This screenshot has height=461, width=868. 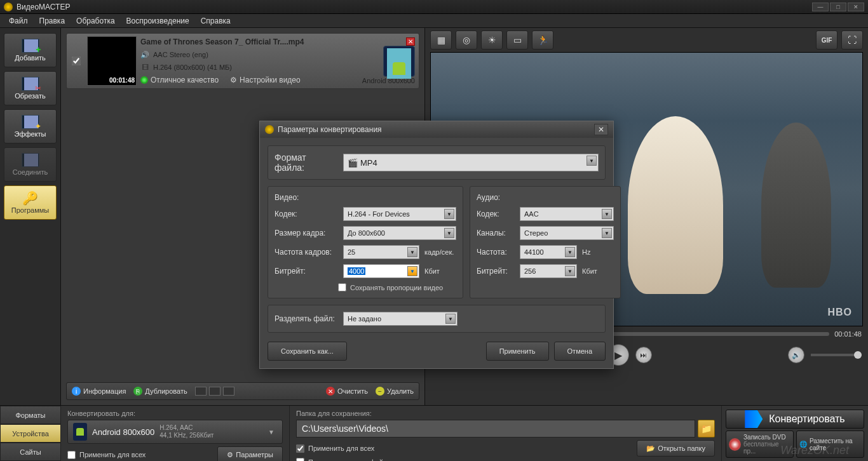 What do you see at coordinates (31, 164) in the screenshot?
I see `join-button: Соединить` at bounding box center [31, 164].